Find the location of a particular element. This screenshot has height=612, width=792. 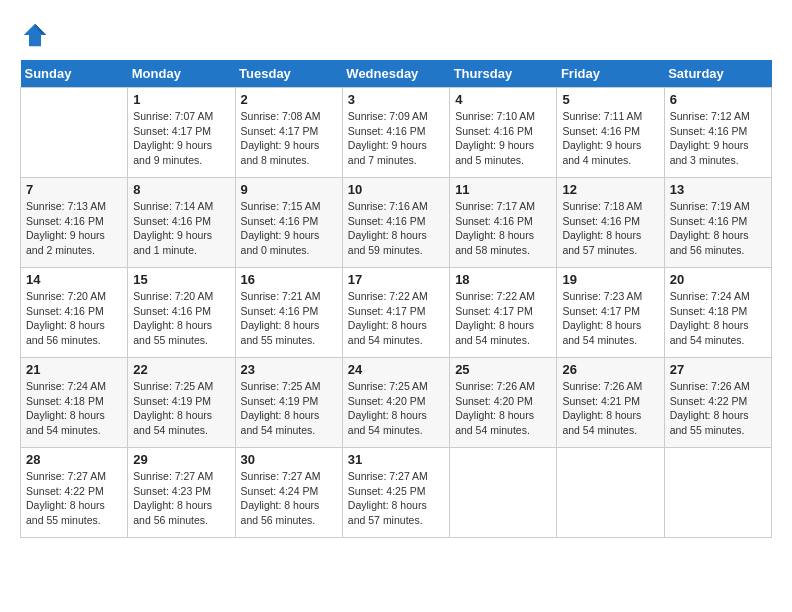

calendar-cell: 27Sunrise: 7:26 AM Sunset: 4:22 PM Dayli… is located at coordinates (718, 403).